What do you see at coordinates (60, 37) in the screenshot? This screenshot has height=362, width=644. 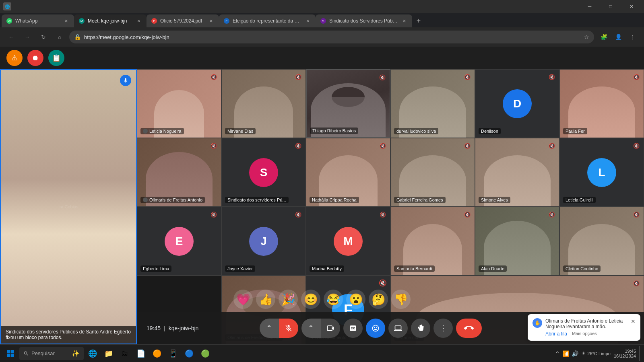 I see `home-button: ⌂` at bounding box center [60, 37].